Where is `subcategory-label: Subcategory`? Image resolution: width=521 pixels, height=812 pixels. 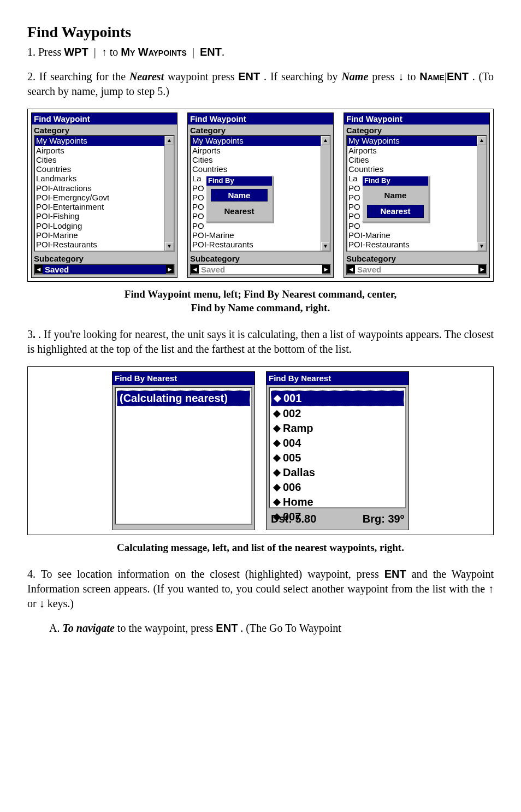 subcategory-label: Subcategory is located at coordinates (417, 258).